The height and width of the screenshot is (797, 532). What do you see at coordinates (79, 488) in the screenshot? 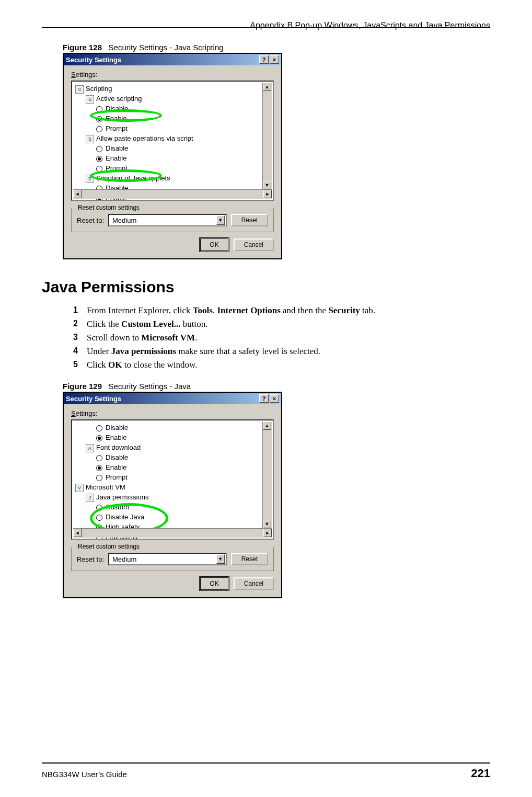
I see `vm-icon: V` at bounding box center [79, 488].